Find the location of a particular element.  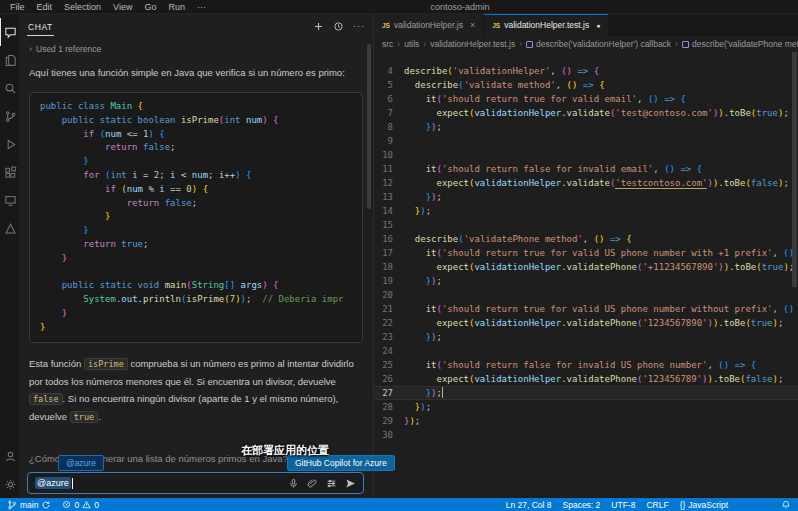

activity-item-azure is located at coordinates (10, 228).